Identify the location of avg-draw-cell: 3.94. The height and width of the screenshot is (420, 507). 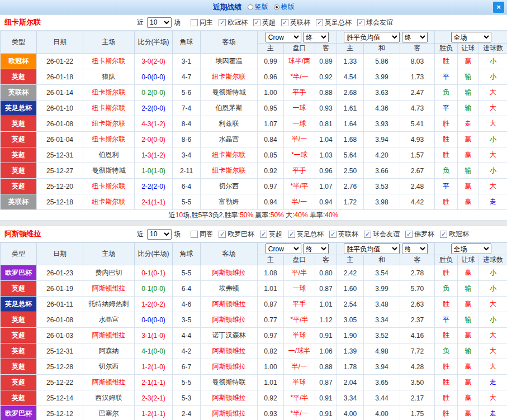
(382, 140).